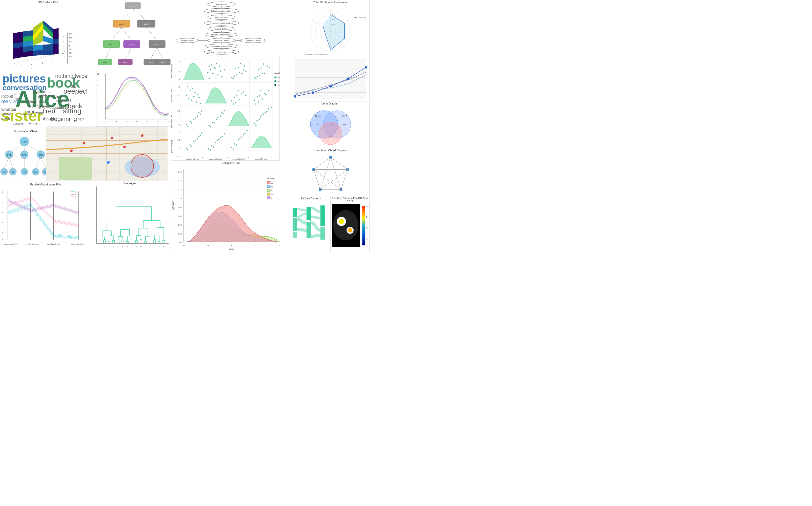 This screenshot has height=506, width=812. Describe the element at coordinates (179, 157) in the screenshot. I see `svg-text: 0.0` at that location.